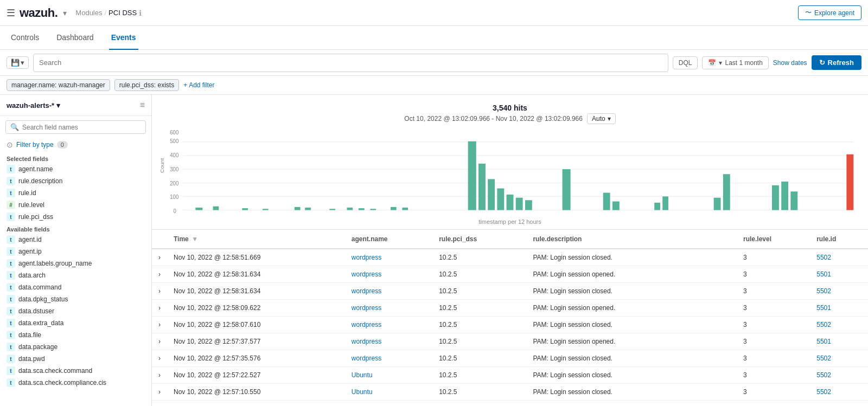  I want to click on filter-by-type-row: ⊙ Filter by type 0, so click(76, 145).